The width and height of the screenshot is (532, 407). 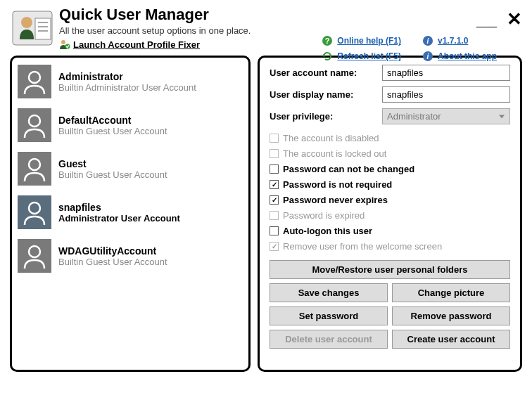 I want to click on checkbox-row: Password can not be changed, so click(x=390, y=169).